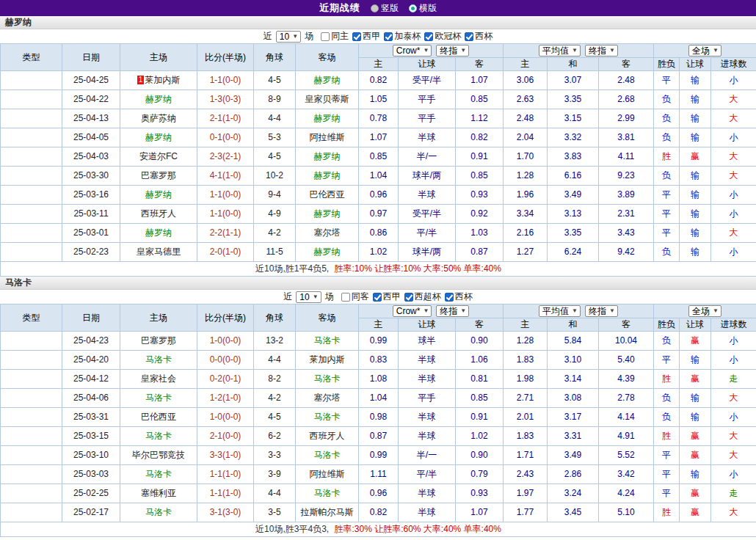 Image resolution: width=756 pixels, height=540 pixels. I want to click on cell-odds-line: 球半, so click(427, 341).